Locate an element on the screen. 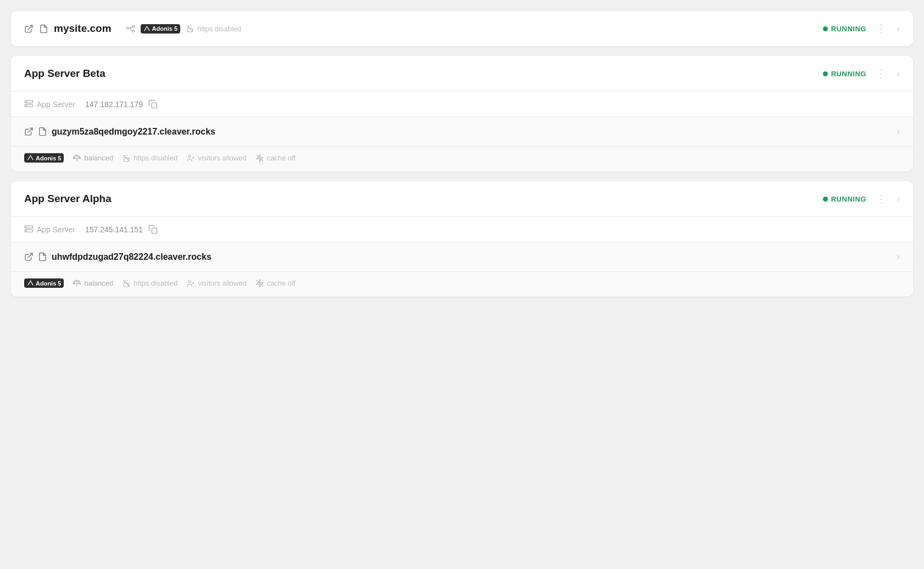  copy-ip-button-alpha is located at coordinates (153, 230).